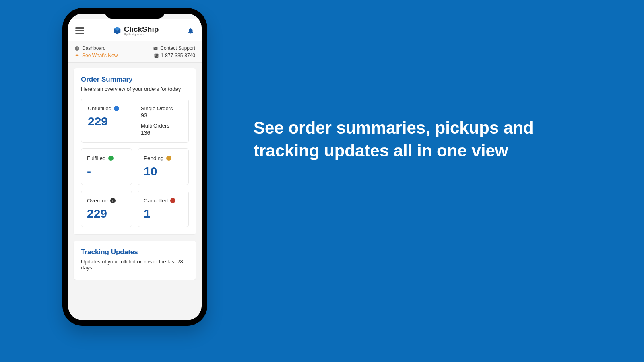 The image size is (644, 362). Describe the element at coordinates (100, 56) in the screenshot. I see `see-new-label: See What's New` at that location.